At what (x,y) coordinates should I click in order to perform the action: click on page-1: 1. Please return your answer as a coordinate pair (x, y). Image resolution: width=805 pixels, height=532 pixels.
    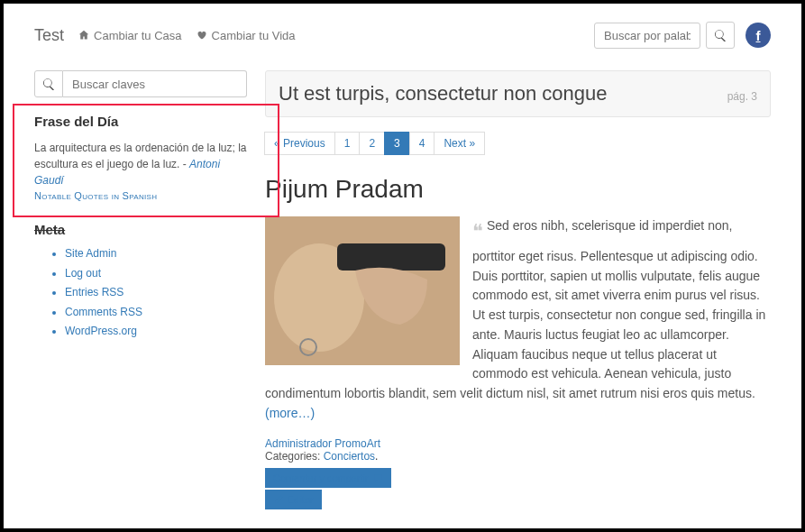
    Looking at the image, I should click on (348, 143).